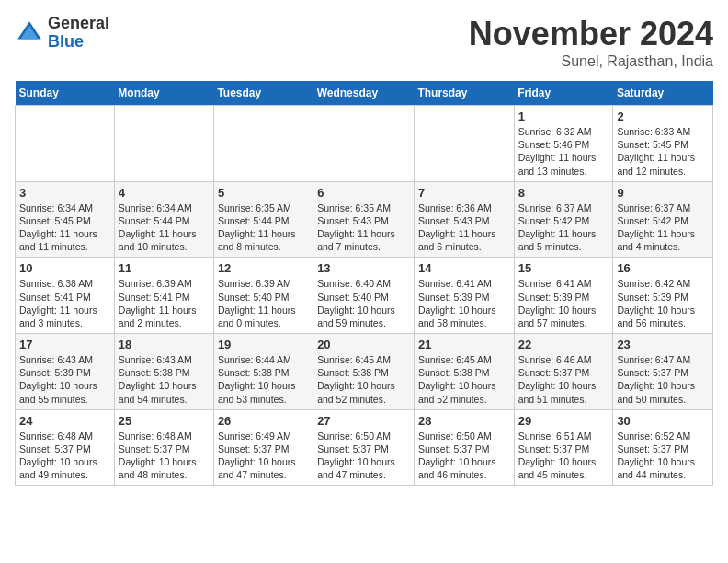 The image size is (728, 563). I want to click on day-number: 10, so click(64, 269).